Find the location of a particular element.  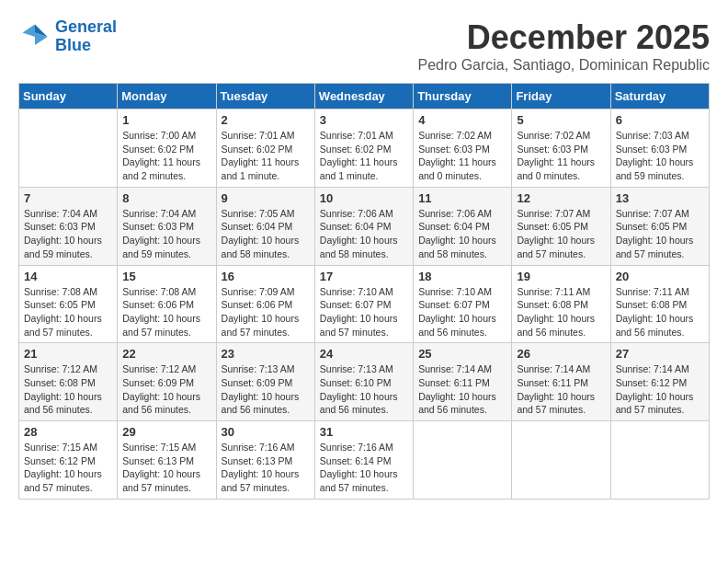

day-number: 6 is located at coordinates (660, 120).